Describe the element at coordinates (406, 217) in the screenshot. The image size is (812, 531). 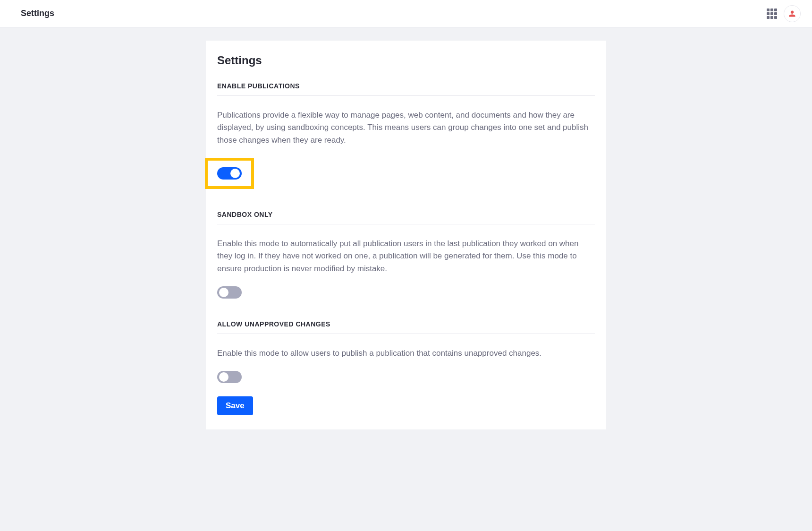
I see `section-heading: SANDBOX ONLY` at that location.